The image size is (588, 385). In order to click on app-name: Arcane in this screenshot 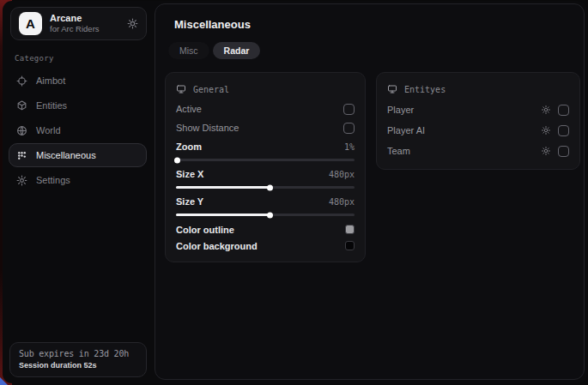, I will do `click(84, 19)`.